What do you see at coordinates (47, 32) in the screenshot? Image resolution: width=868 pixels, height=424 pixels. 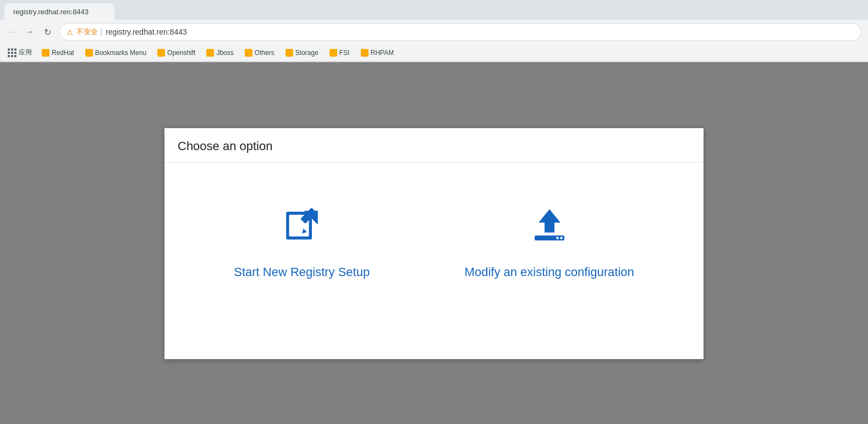 I see `reload-button: ↻` at bounding box center [47, 32].